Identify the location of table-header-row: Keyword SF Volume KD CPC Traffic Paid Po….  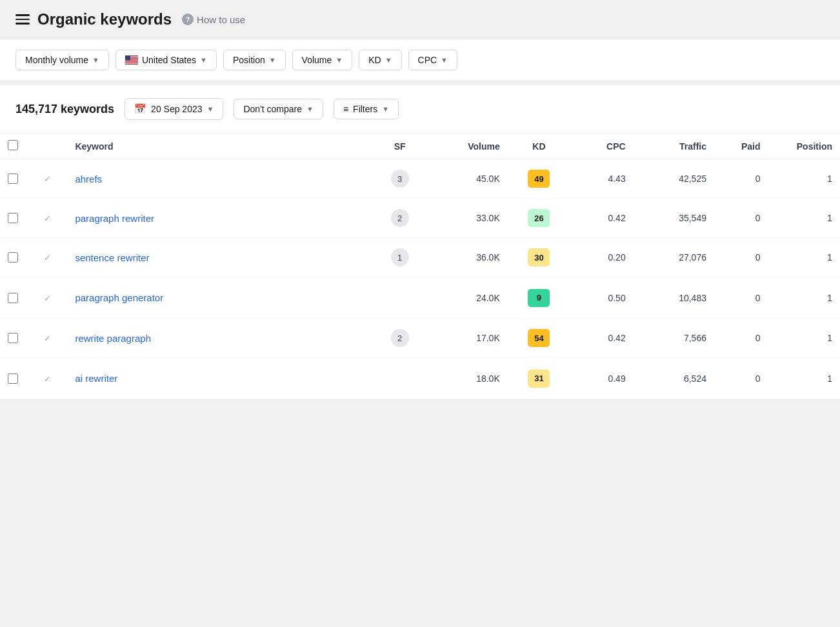
(420, 146).